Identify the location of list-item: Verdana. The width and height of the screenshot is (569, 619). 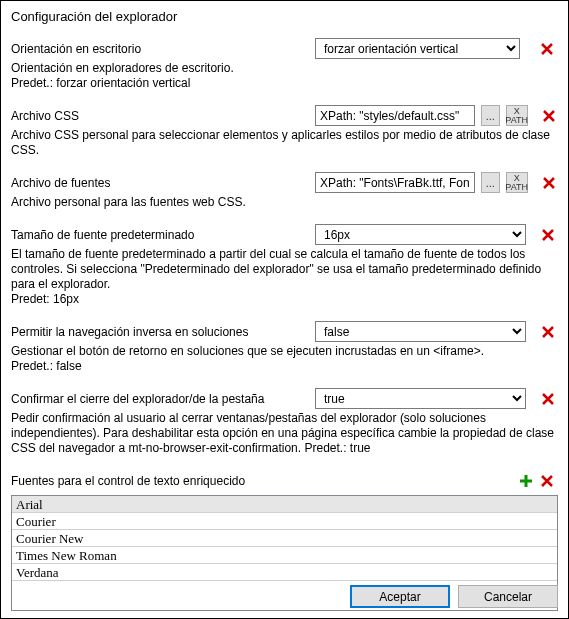
(284, 572).